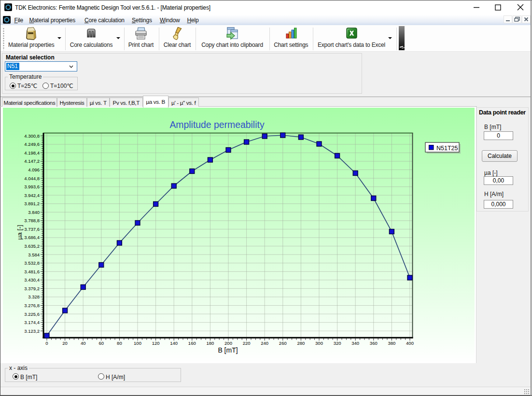 This screenshot has width=532, height=396. Describe the element at coordinates (32, 186) in the screenshot. I see `svg-text: 3.993,6` at that location.